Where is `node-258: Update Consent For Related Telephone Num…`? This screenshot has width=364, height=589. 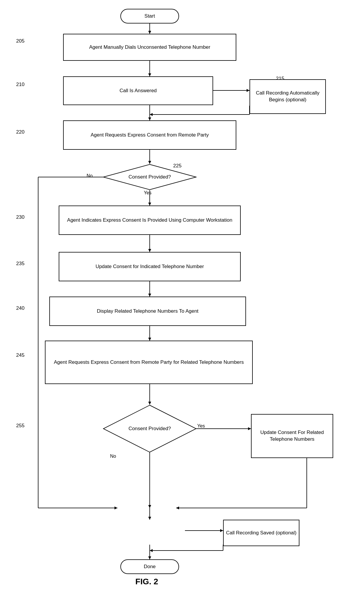
node-258: Update Consent For Related Telephone Num… is located at coordinates (292, 436).